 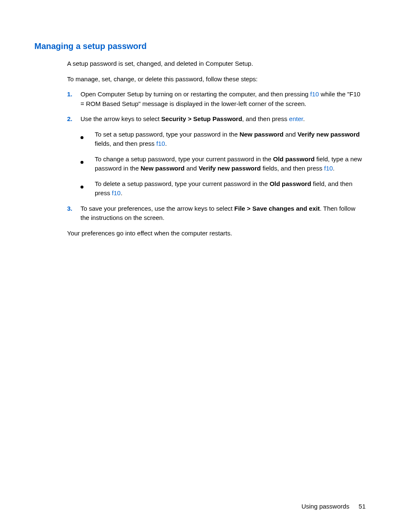 I want to click on step-number: 3., so click(x=74, y=209).